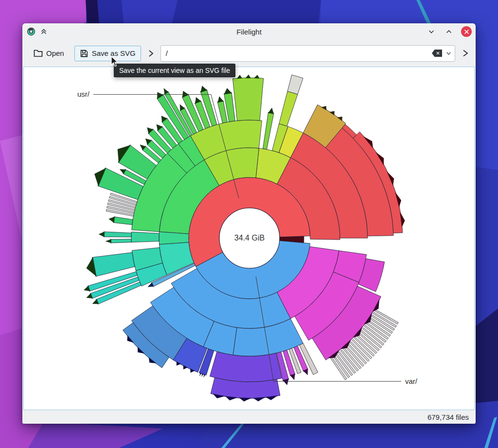 This screenshot has width=498, height=448. Describe the element at coordinates (448, 417) in the screenshot. I see `file-count: 679,734 files` at that location.